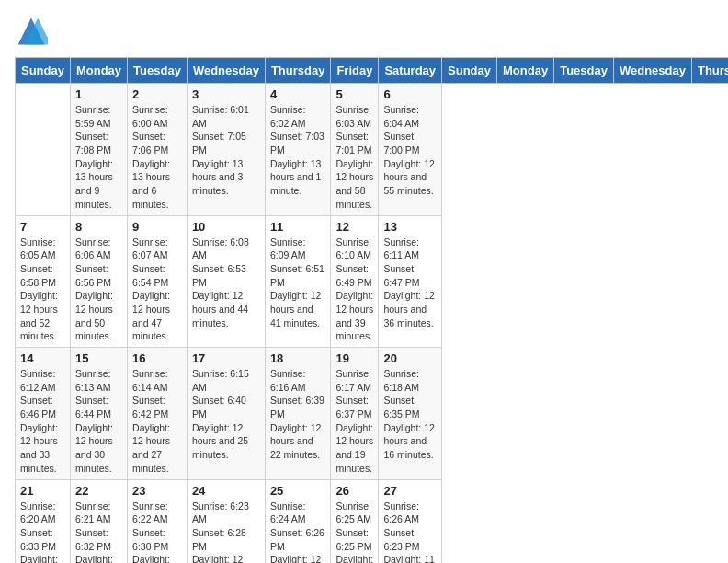 The width and height of the screenshot is (728, 563). I want to click on day-number: 8, so click(99, 226).